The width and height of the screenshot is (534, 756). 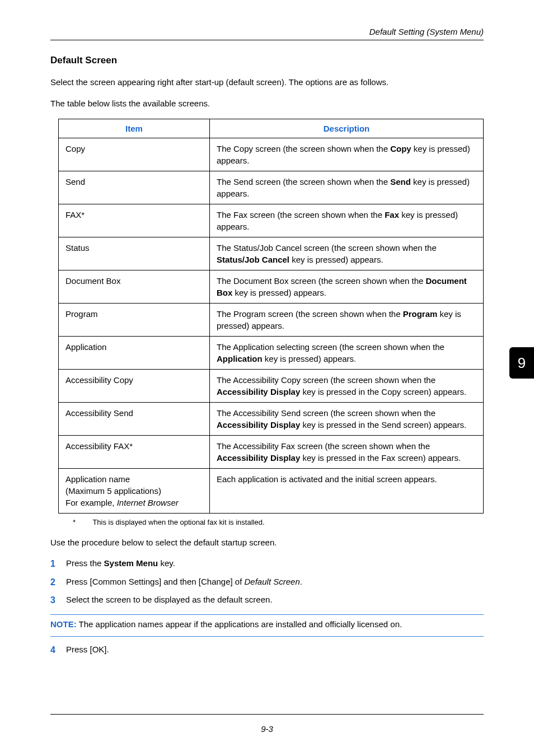 What do you see at coordinates (271, 187) in the screenshot?
I see `table-row: Send The Send screen (the screen shown w…` at bounding box center [271, 187].